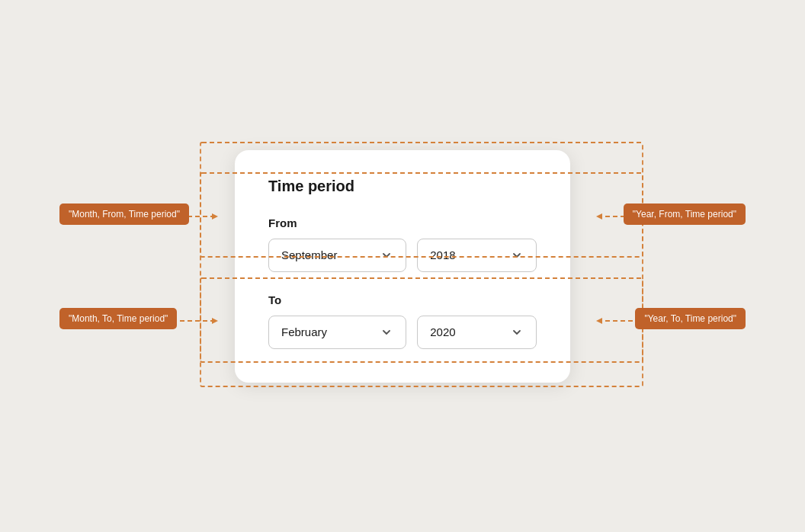 The width and height of the screenshot is (805, 532). Describe the element at coordinates (309, 255) in the screenshot. I see `from-month-value: September` at that location.